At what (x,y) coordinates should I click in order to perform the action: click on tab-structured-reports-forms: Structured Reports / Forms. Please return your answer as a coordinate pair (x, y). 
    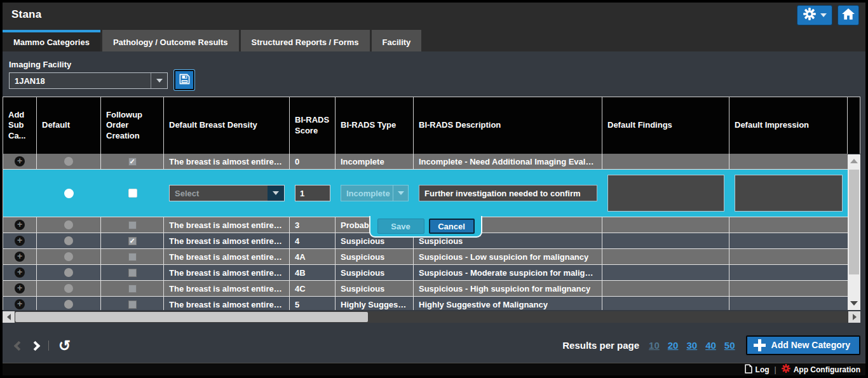
    Looking at the image, I should click on (305, 41).